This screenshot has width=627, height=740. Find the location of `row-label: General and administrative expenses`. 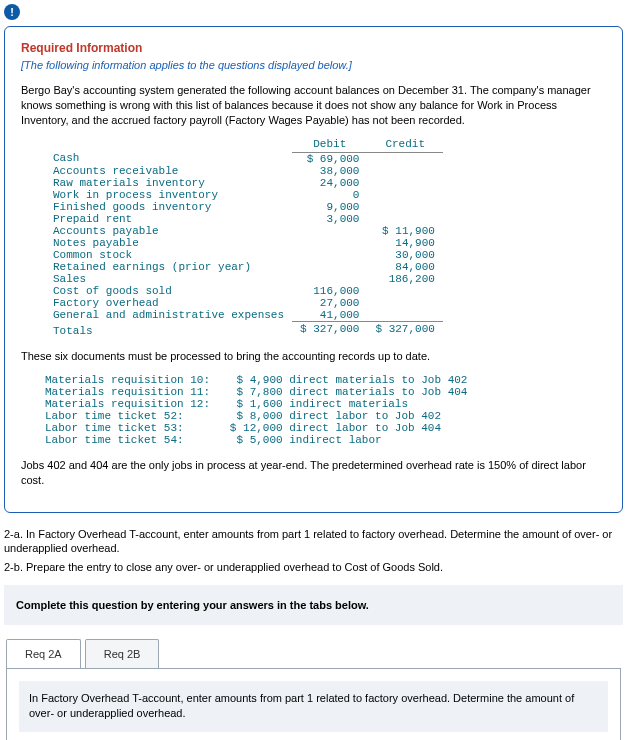

row-label: General and administrative expenses is located at coordinates (168, 316).